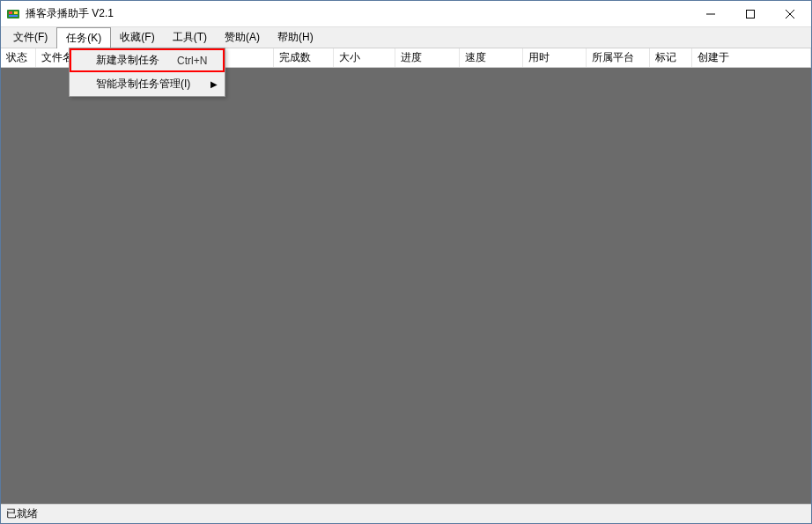 This screenshot has width=812, height=524. Describe the element at coordinates (406, 14) in the screenshot. I see `titlebar: 播客录播助手 V2.1` at that location.